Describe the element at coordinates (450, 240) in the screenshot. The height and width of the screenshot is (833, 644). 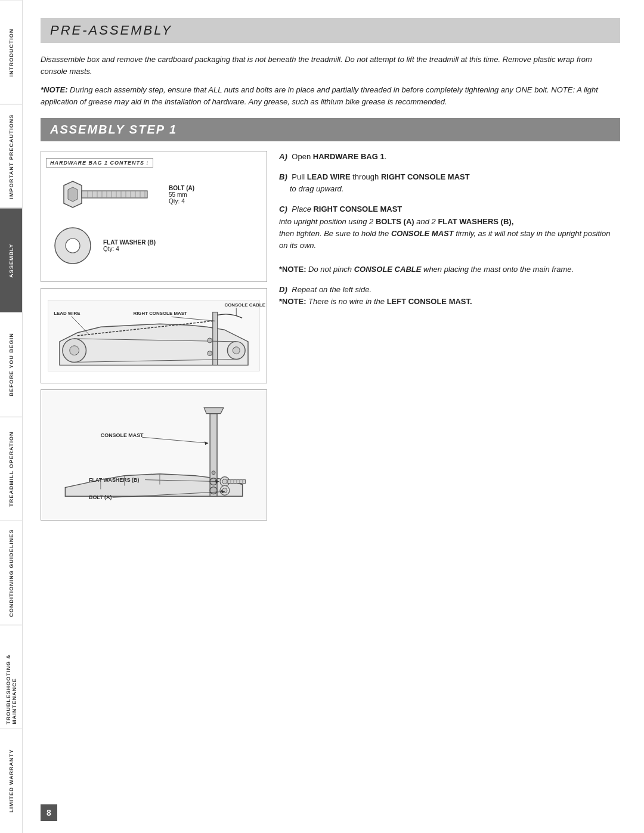
I see `instruction-c: C) Place RIGHT CONSOLE MAST into upright…` at that location.